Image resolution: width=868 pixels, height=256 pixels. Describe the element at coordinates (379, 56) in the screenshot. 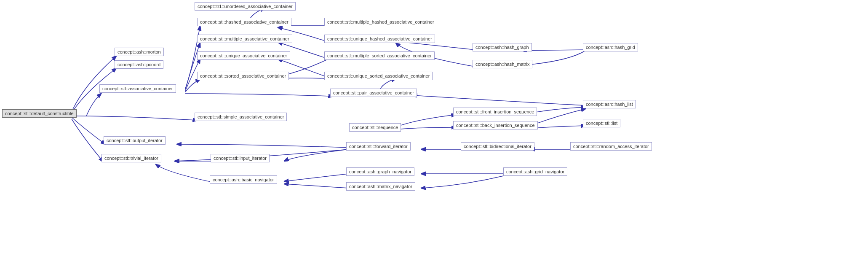

I see `node-multiple_sorted: concept::stl::multiple_sorted_associativ…` at that location.